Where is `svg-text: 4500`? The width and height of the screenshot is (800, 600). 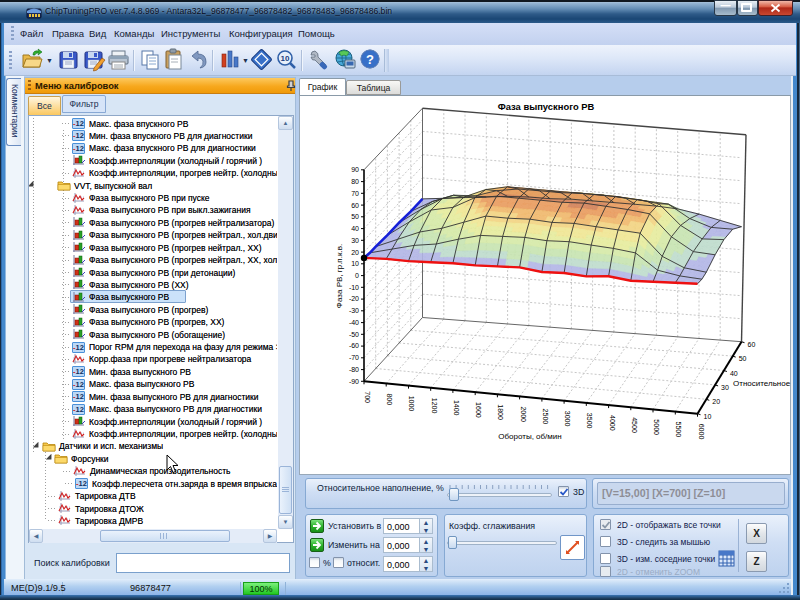
svg-text: 4500 is located at coordinates (634, 425).